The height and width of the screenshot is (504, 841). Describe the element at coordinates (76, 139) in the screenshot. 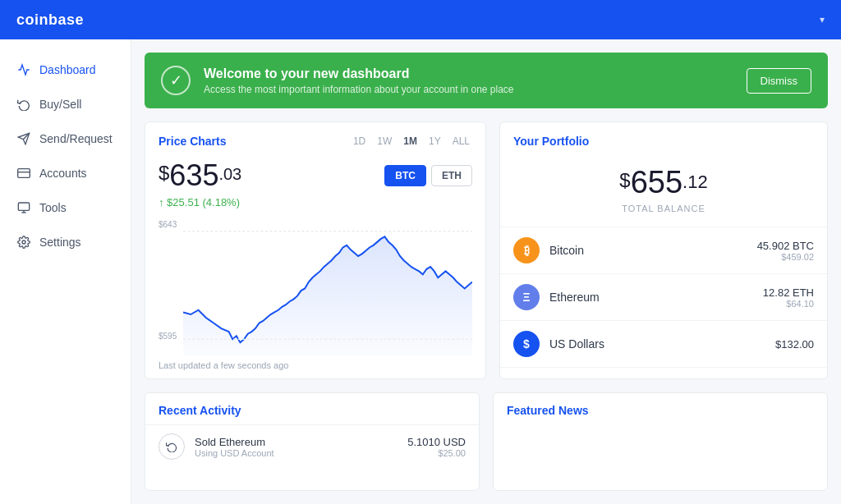

I see `sidebar-label-sendrequest: Send/Request` at that location.